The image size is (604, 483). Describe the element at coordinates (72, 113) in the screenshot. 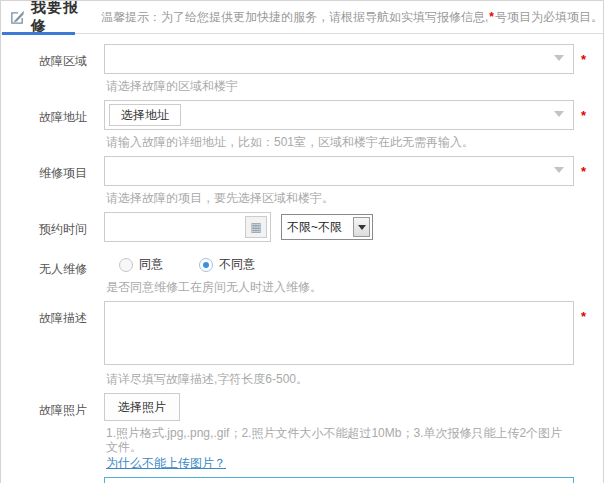

I see `fault-address-label: 故障地址` at that location.